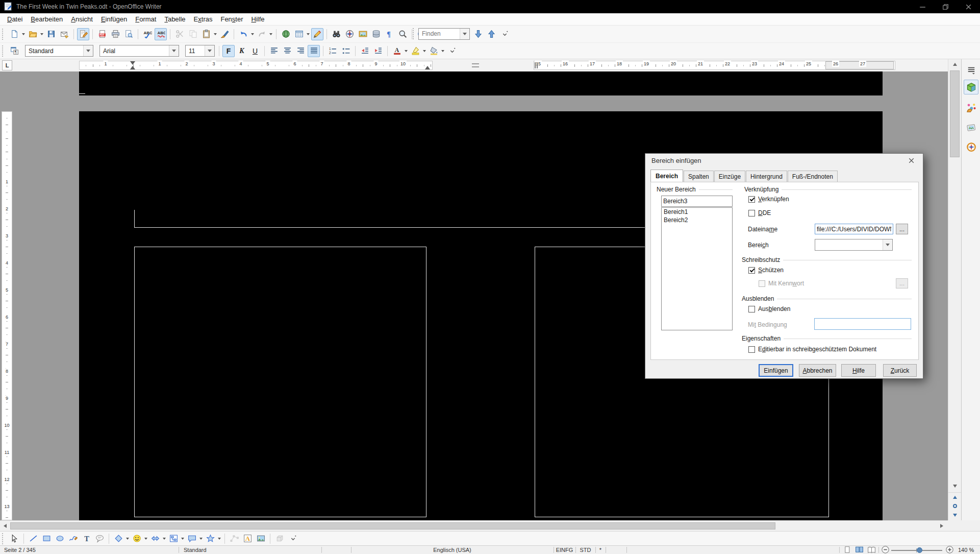  I want to click on section-list-item: Bereich2, so click(697, 220).